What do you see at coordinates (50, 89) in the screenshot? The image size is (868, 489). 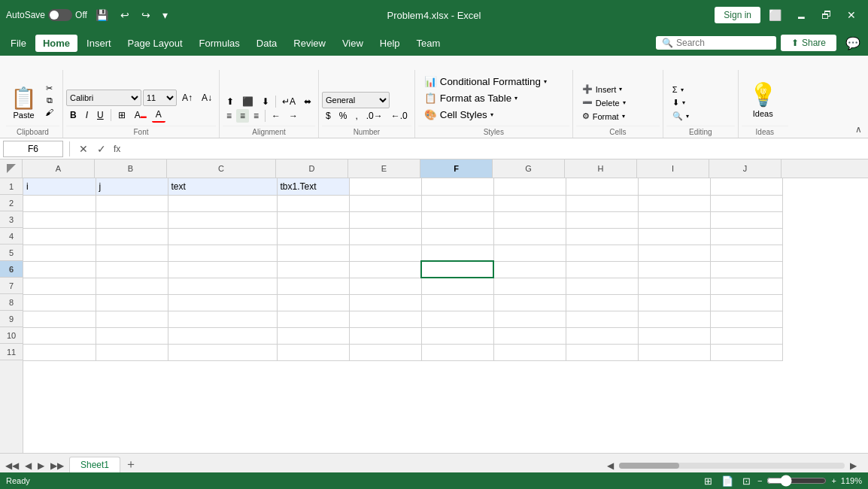 I see `cut-button: ✂` at bounding box center [50, 89].